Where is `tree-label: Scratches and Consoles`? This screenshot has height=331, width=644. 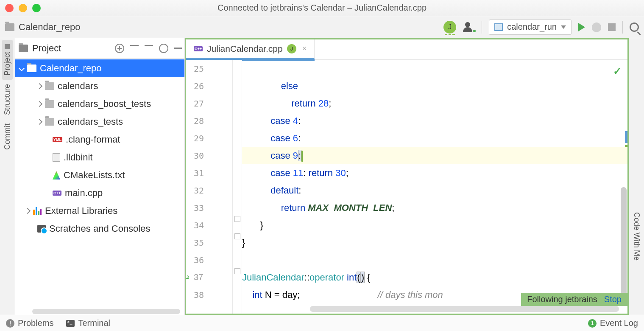 tree-label: Scratches and Consoles is located at coordinates (100, 229).